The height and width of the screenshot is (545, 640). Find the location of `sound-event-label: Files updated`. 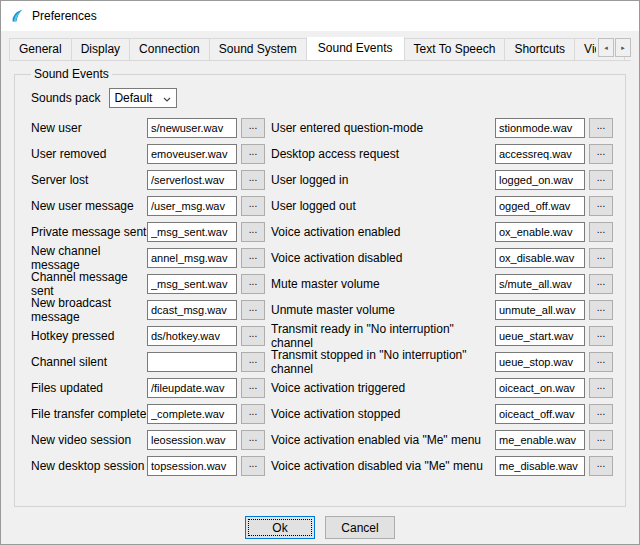

sound-event-label: Files updated is located at coordinates (89, 388).